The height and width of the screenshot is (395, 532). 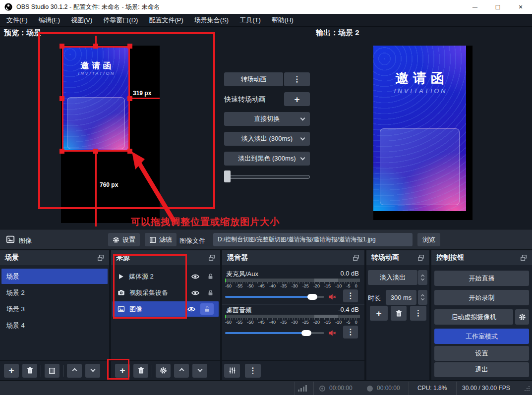 What do you see at coordinates (522, 317) in the screenshot?
I see `virtual-camera-config-button` at bounding box center [522, 317].